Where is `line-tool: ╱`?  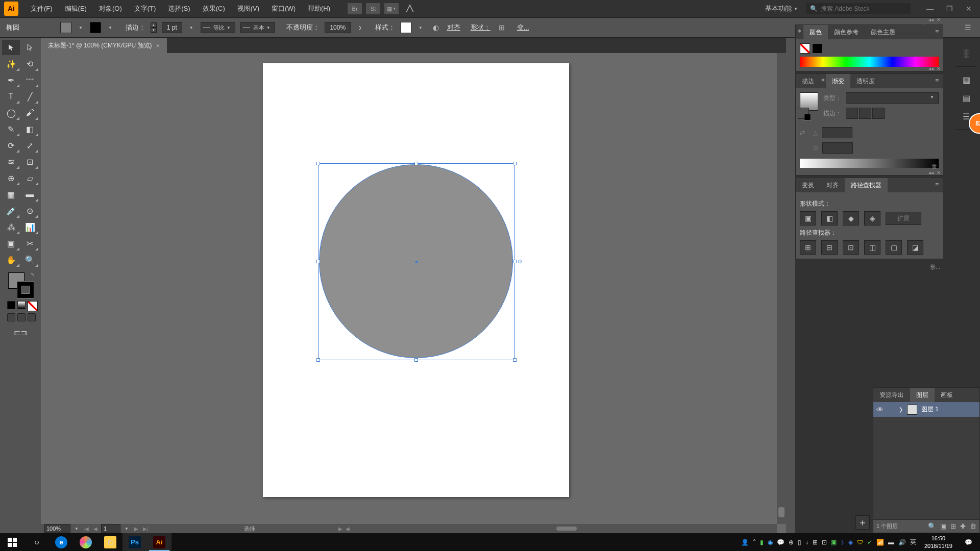
line-tool: ╱ is located at coordinates (30, 96).